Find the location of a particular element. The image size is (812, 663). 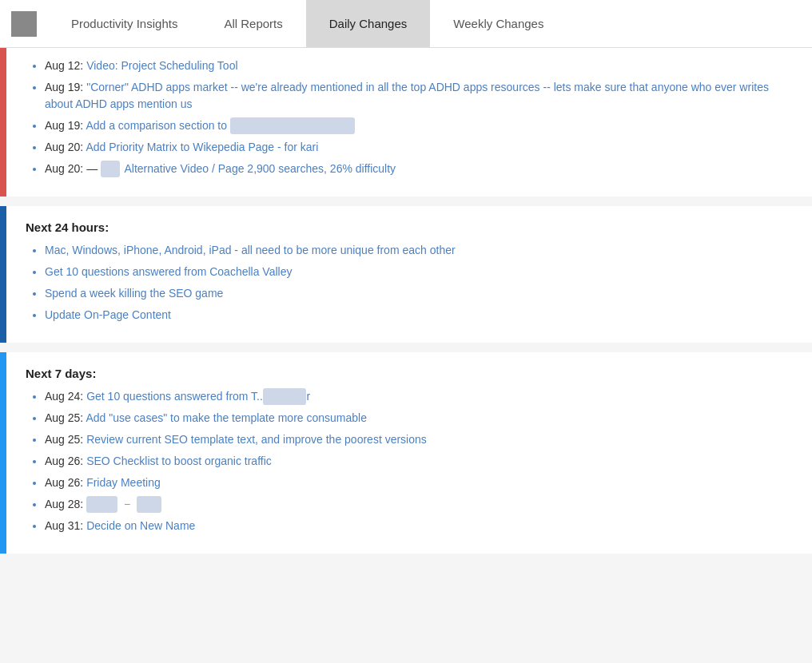

header: Productivity Insights All Reports Daily … is located at coordinates (406, 24).